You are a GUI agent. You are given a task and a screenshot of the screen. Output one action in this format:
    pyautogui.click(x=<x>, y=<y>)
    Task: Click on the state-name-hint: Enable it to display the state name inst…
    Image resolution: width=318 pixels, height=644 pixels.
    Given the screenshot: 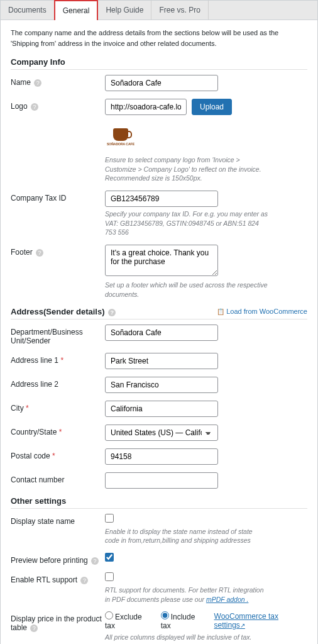 What is the action you would take?
    pyautogui.click(x=187, y=536)
    